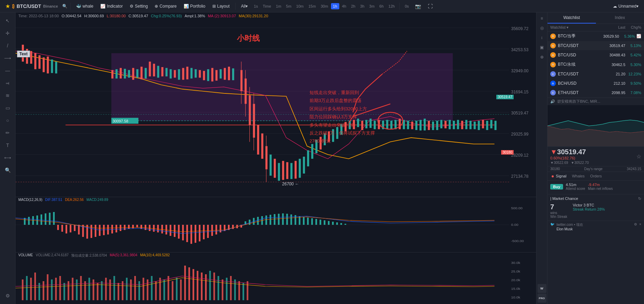 The height and width of the screenshot is (304, 644). I want to click on watchlist-item-1: B BTC/USDT 30519.47 5.13%, so click(596, 46).